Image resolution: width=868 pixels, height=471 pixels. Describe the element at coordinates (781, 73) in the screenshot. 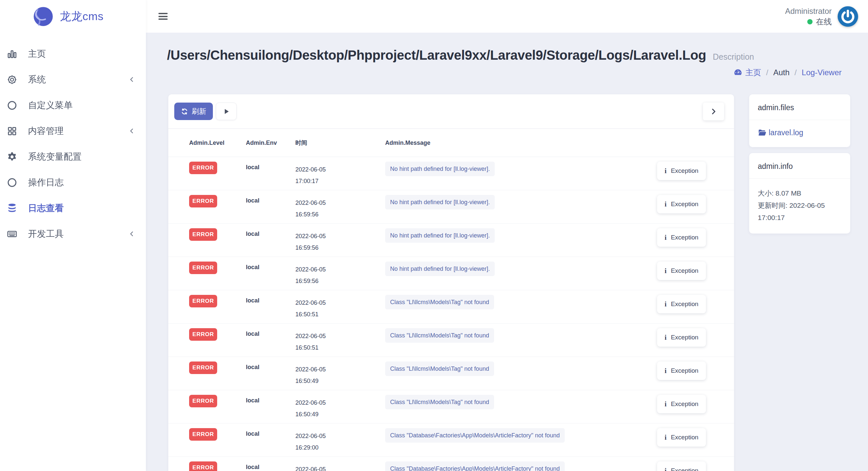

I see `breadcrumb-auth: Auth` at that location.